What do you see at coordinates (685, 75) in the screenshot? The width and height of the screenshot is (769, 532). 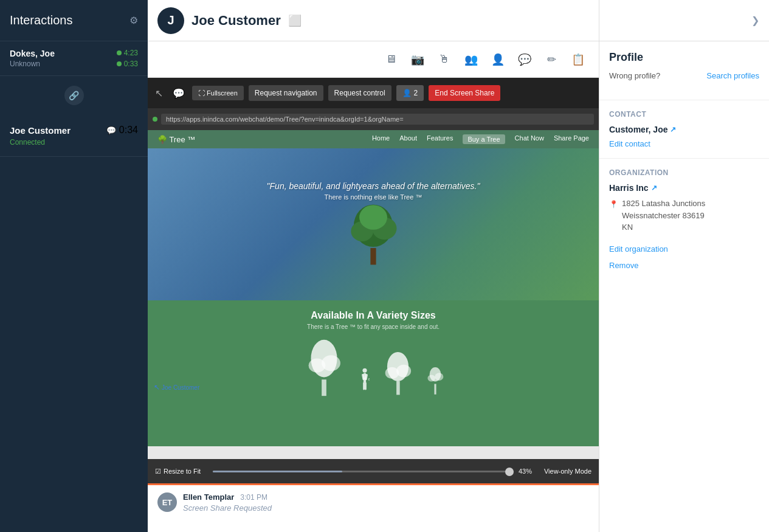 I see `wrong-profile-row: Wrong profile? Search profiles` at bounding box center [685, 75].